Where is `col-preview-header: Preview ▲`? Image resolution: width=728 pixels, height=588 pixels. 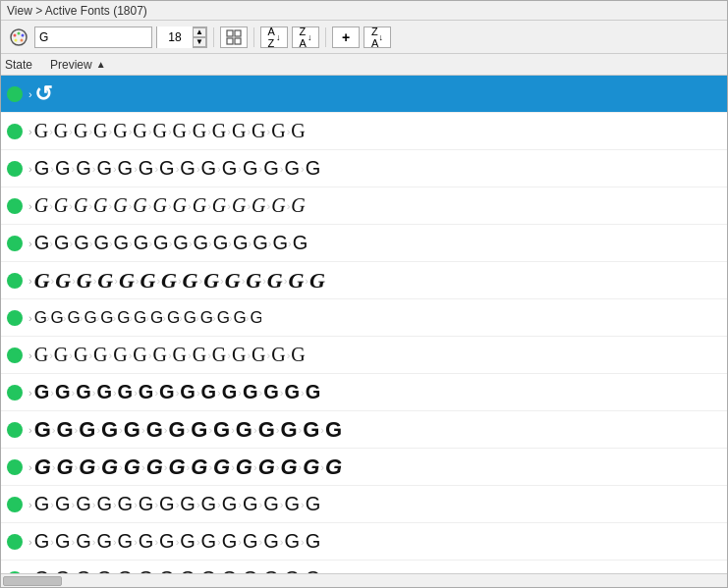
col-preview-header: Preview ▲ is located at coordinates (79, 65).